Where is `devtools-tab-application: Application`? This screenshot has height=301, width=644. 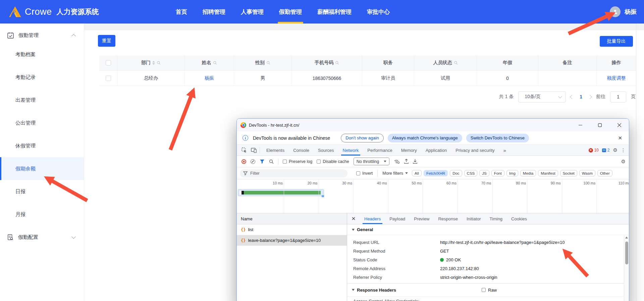 devtools-tab-application: Application is located at coordinates (436, 150).